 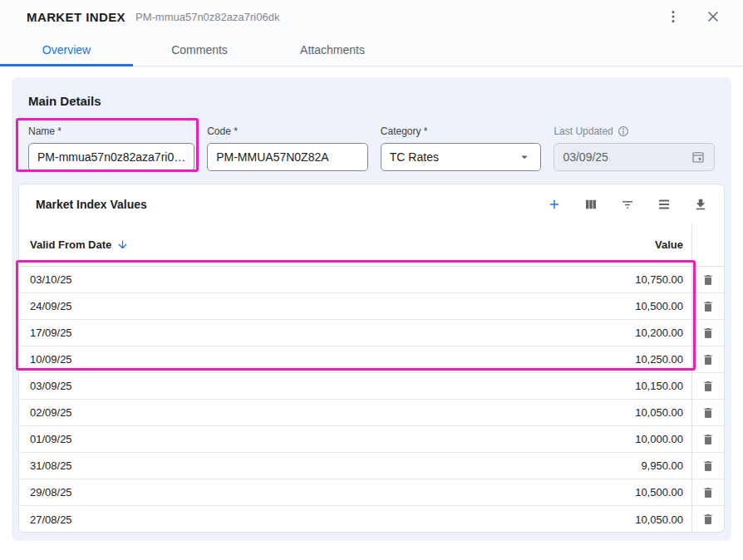 What do you see at coordinates (52, 279) in the screenshot?
I see `date-cell: 03/10/25` at bounding box center [52, 279].